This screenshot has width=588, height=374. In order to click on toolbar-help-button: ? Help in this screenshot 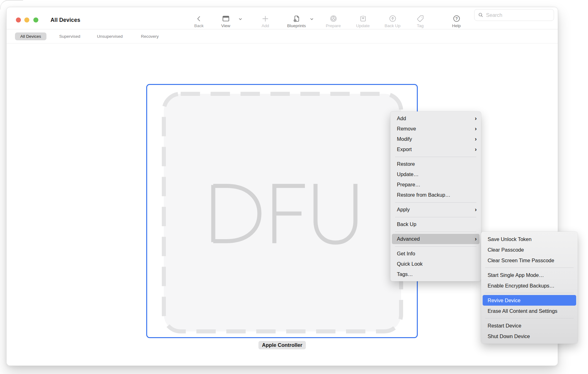, I will do `click(456, 21)`.